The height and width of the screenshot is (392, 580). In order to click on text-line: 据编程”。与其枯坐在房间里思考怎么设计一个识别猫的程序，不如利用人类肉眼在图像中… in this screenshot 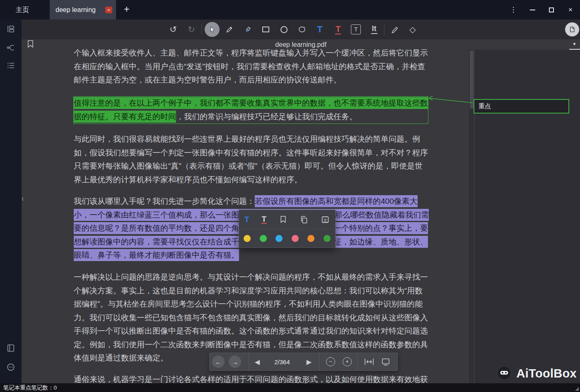, I will do `click(251, 304)`.